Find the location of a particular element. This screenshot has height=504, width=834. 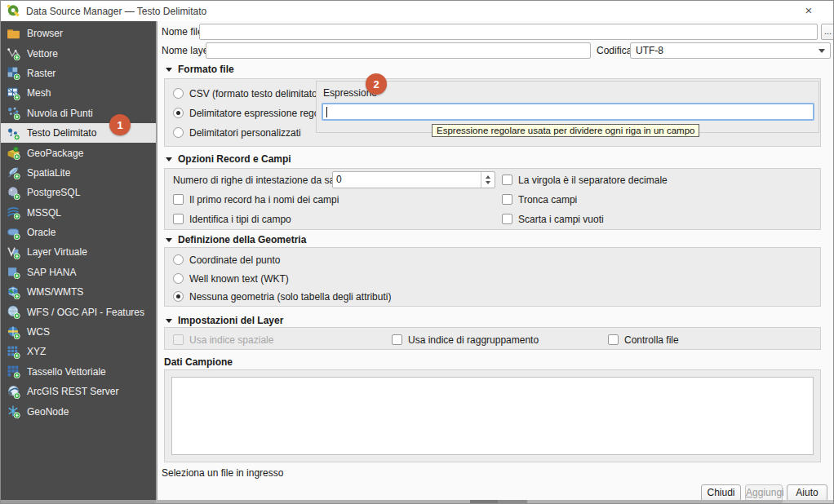

checkbox-detect-types-row: Identifica i tipi di campo is located at coordinates (232, 219).